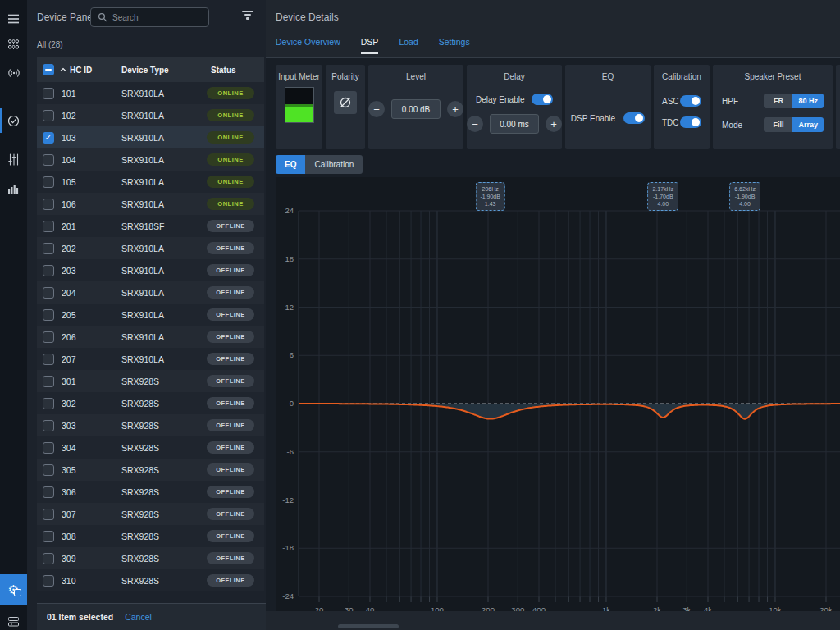 The width and height of the screenshot is (840, 630). Describe the element at coordinates (149, 17) in the screenshot. I see `search-box` at that location.